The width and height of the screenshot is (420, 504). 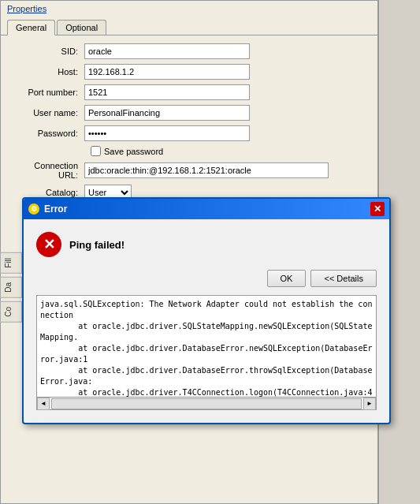 What do you see at coordinates (49, 192) in the screenshot?
I see `catalog-label: Catalog:` at bounding box center [49, 192].